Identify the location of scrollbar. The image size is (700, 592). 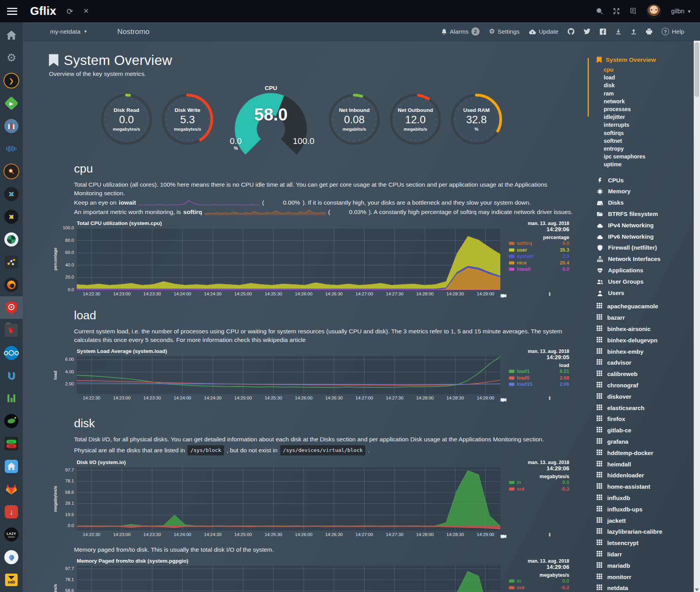
(697, 316).